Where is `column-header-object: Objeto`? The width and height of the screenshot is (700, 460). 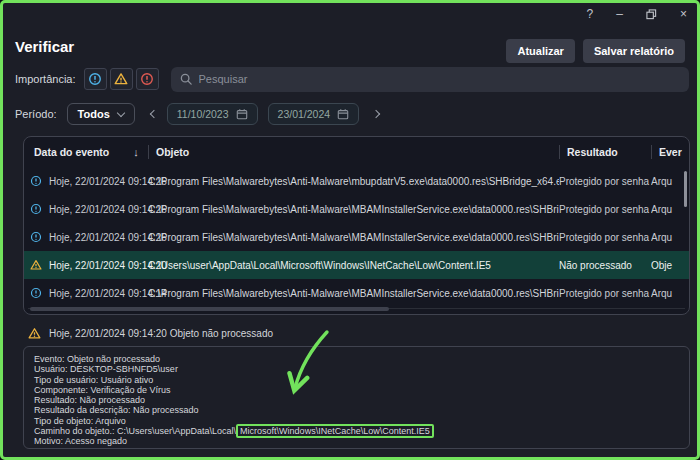 column-header-object: Objeto is located at coordinates (354, 152).